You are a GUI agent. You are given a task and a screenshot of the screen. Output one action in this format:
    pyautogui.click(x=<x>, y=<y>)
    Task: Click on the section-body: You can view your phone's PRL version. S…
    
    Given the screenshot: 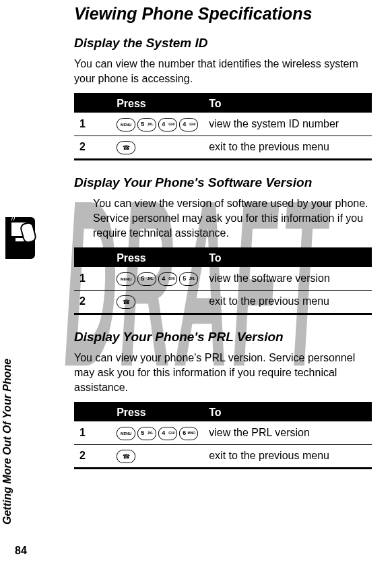 What is the action you would take?
    pyautogui.click(x=223, y=373)
    